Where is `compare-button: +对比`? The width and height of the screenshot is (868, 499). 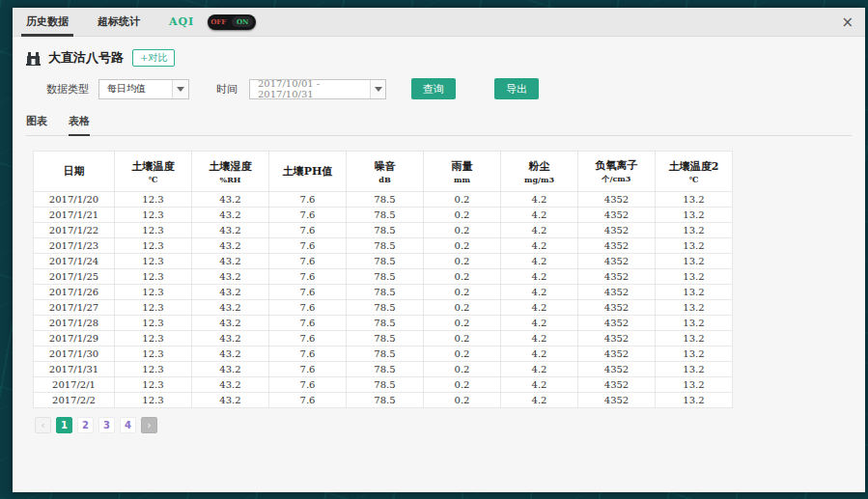 compare-button: +对比 is located at coordinates (154, 58).